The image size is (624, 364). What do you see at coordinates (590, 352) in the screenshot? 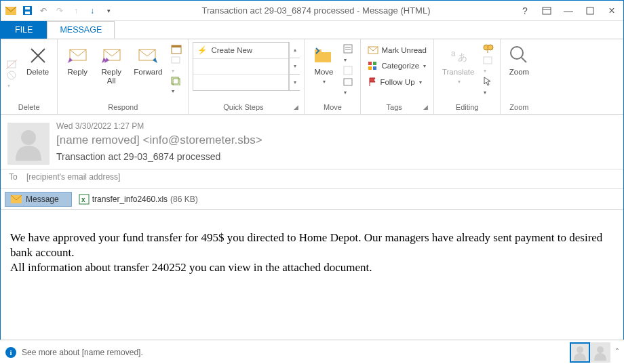
I see `people-pane-thumbs` at bounding box center [590, 352].